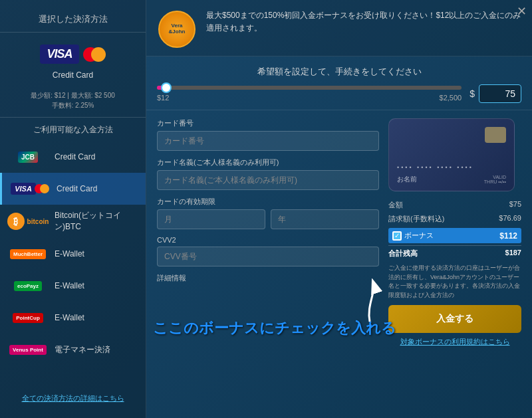  Describe the element at coordinates (309, 98) in the screenshot. I see `slider-min-max: $12 $2,500` at that location.